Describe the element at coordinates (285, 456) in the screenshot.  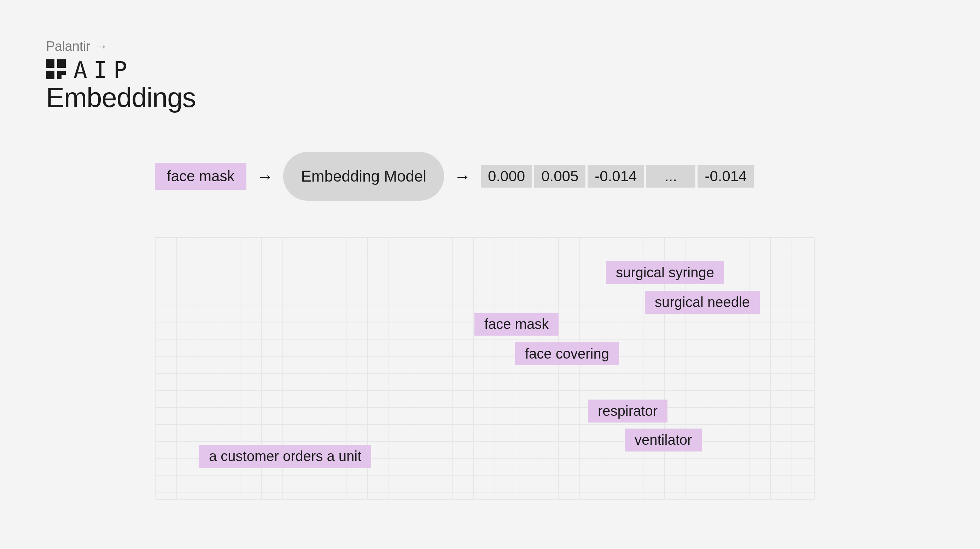
I see `embedding-tag: a customer orders a unit` at that location.